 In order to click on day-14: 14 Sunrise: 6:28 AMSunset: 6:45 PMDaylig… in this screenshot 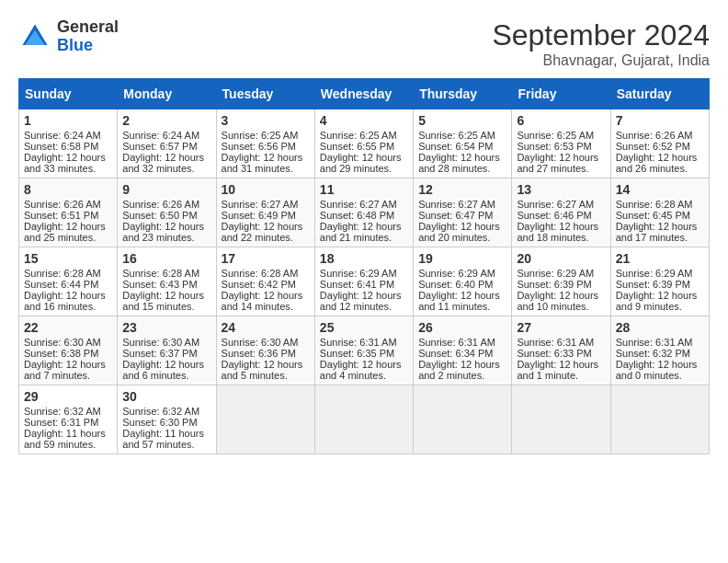, I will do `click(660, 213)`.